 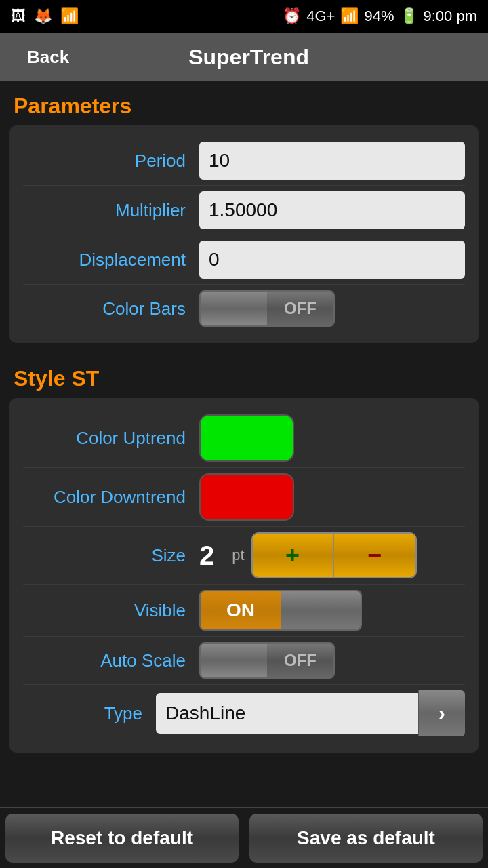 What do you see at coordinates (332, 210) in the screenshot?
I see `multiplier-input` at bounding box center [332, 210].